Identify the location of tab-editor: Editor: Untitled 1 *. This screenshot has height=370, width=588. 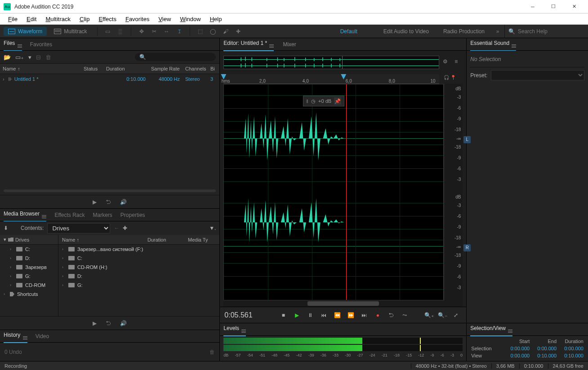
(249, 44).